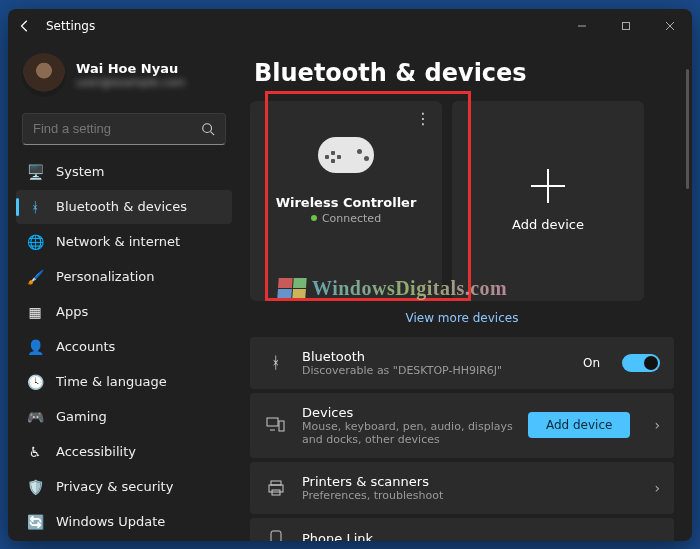 This screenshot has width=700, height=549. What do you see at coordinates (82, 416) in the screenshot?
I see `nav-label: Gaming` at bounding box center [82, 416].